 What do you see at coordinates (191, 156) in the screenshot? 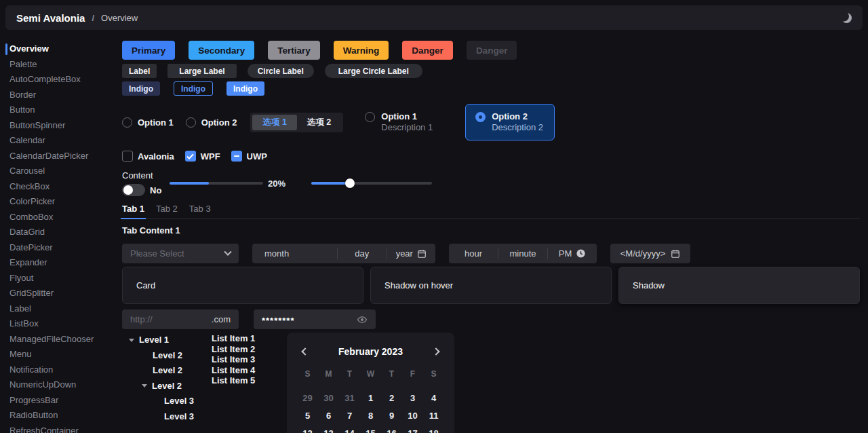
I see `checkbox-checked-icon` at bounding box center [191, 156].